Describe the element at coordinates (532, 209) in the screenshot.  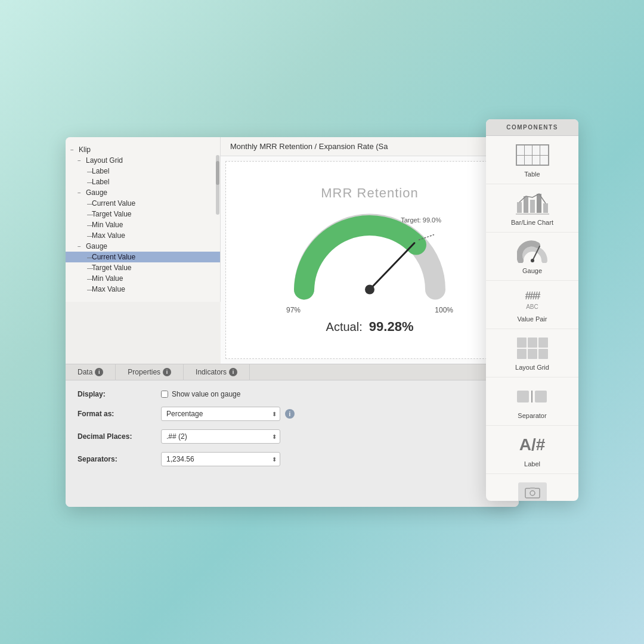
I see `component-item-barchart: Bar/Line Chart` at that location.